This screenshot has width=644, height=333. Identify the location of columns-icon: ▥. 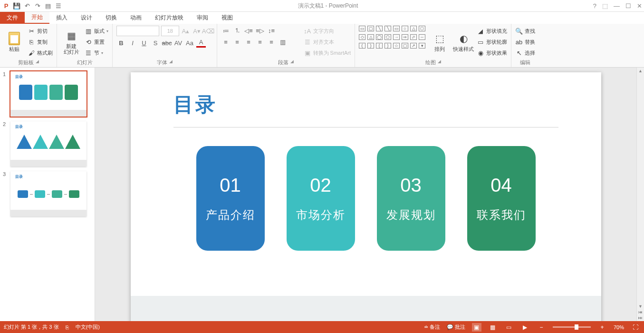
(283, 42).